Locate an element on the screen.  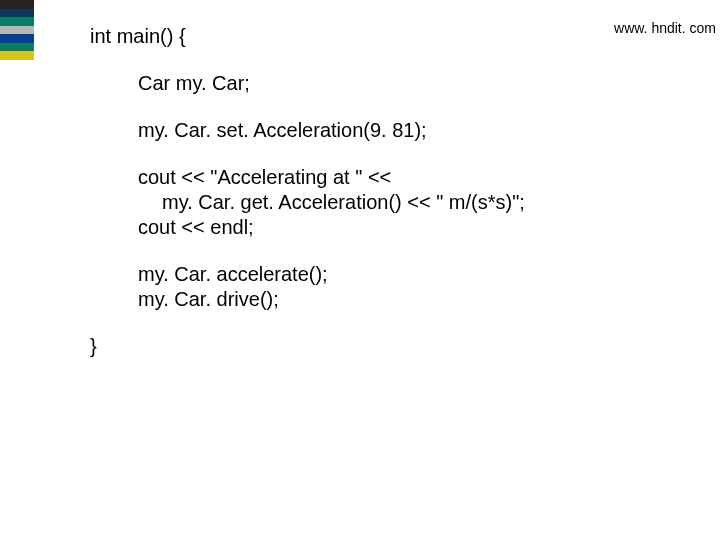
code-line: cout << endl; is located at coordinates (370, 228).